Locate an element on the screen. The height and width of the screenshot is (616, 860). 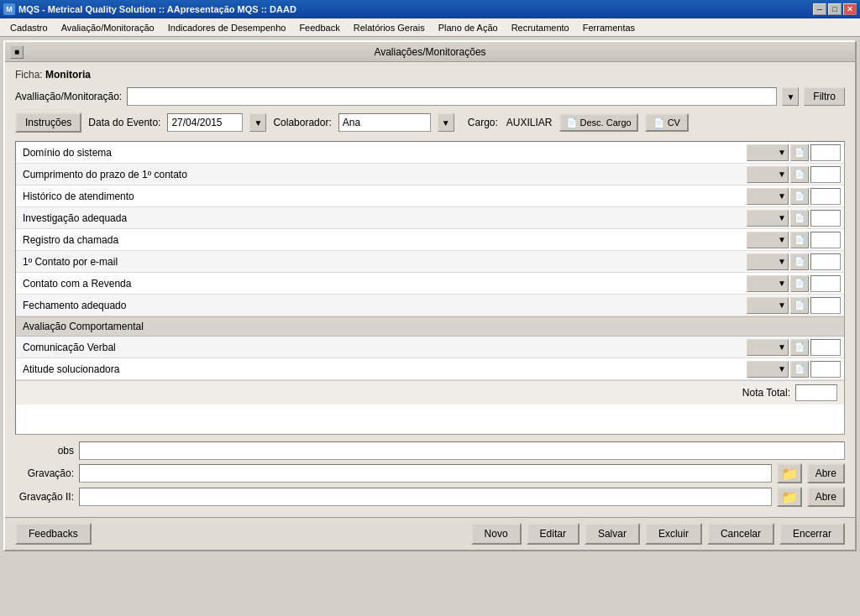
gravacao-ii-folder-button: 📁 is located at coordinates (789, 497).